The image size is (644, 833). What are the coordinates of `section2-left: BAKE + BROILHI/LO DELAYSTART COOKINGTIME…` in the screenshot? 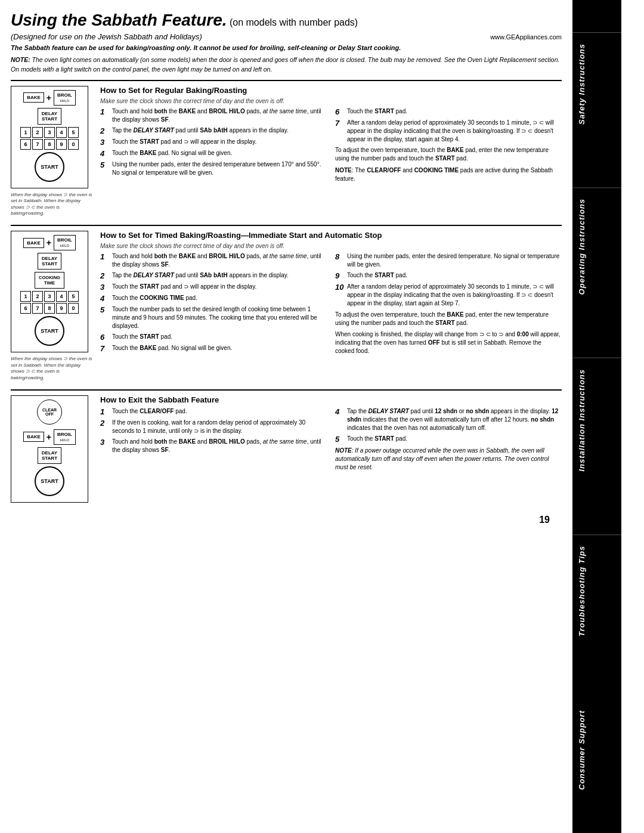 It's located at (52, 306).